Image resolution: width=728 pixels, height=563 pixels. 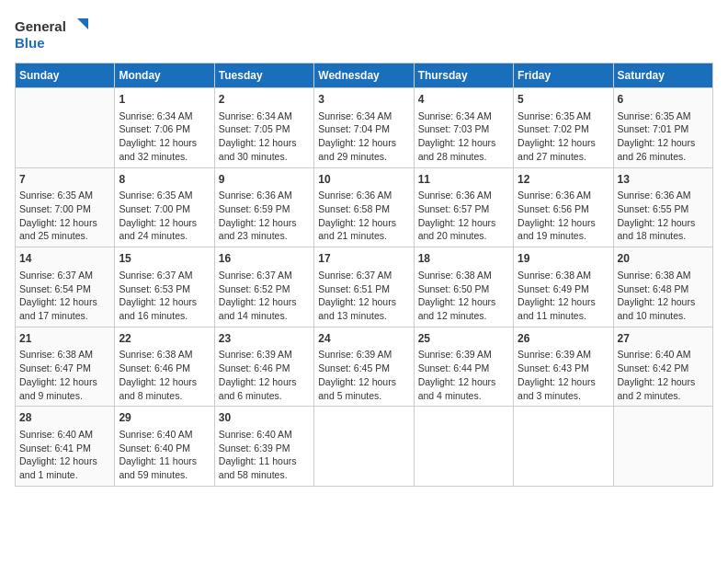 I want to click on cell-info: Daylight: 12 hours and 18 minutes., so click(x=664, y=230).